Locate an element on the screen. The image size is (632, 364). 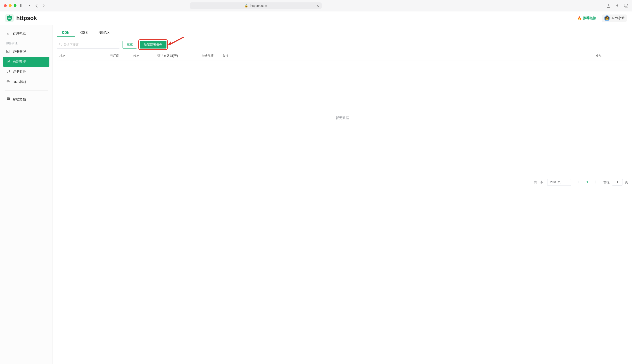
pagination: 共 0 条 20条/页 ⌄ 〈 1 〉 前往 页 is located at coordinates (342, 182).